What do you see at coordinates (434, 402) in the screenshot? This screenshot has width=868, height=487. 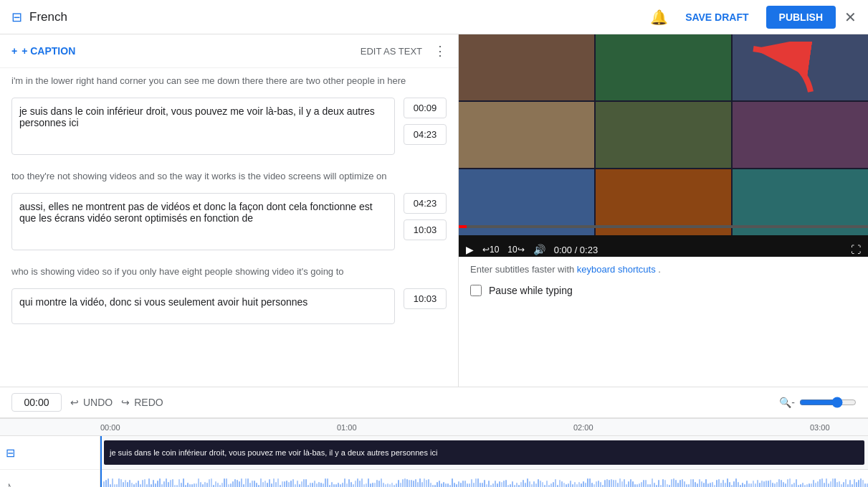 I see `bottom-toolbar: ↩ UNDO ↪ REDO 🔍-` at bounding box center [434, 402].